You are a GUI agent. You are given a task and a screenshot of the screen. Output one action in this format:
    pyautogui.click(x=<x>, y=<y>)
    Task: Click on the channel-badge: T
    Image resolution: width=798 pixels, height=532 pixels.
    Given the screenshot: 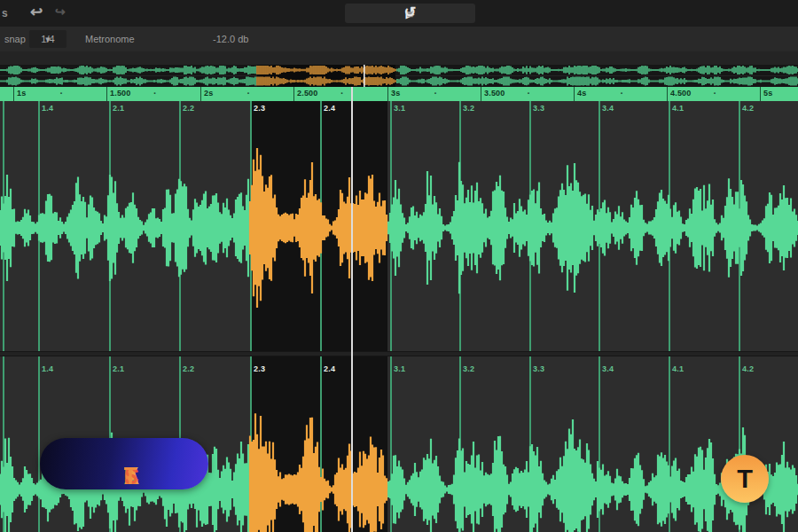 What is the action you would take?
    pyautogui.click(x=745, y=479)
    